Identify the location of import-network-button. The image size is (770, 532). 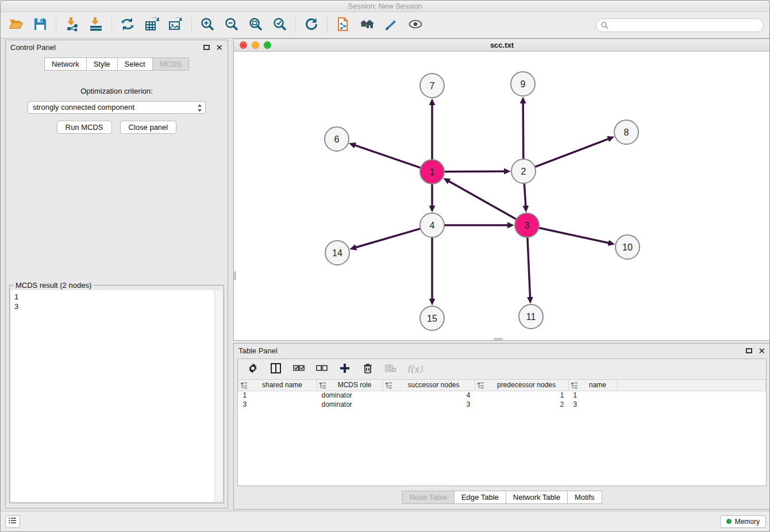
(72, 25).